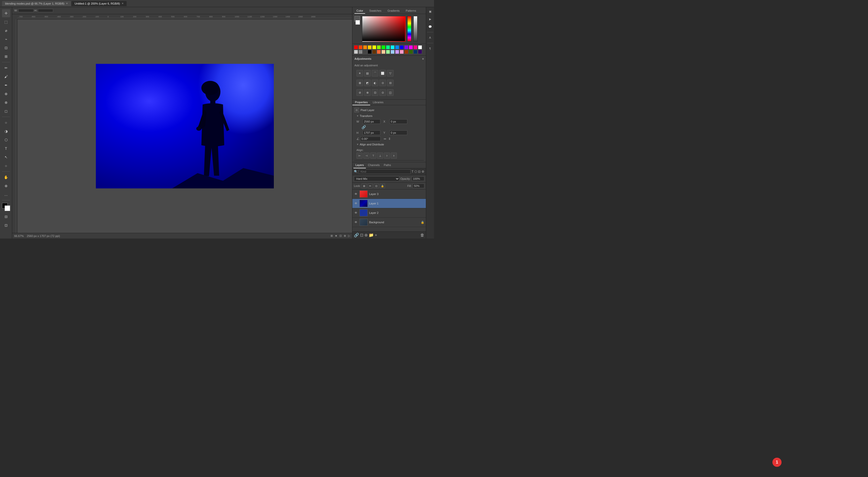 This screenshot has height=477, width=868. Describe the element at coordinates (99, 3) in the screenshot. I see `tab-untitled: Untitled-1 @ 200% (Layer 6, RGB/8) ✕` at that location.